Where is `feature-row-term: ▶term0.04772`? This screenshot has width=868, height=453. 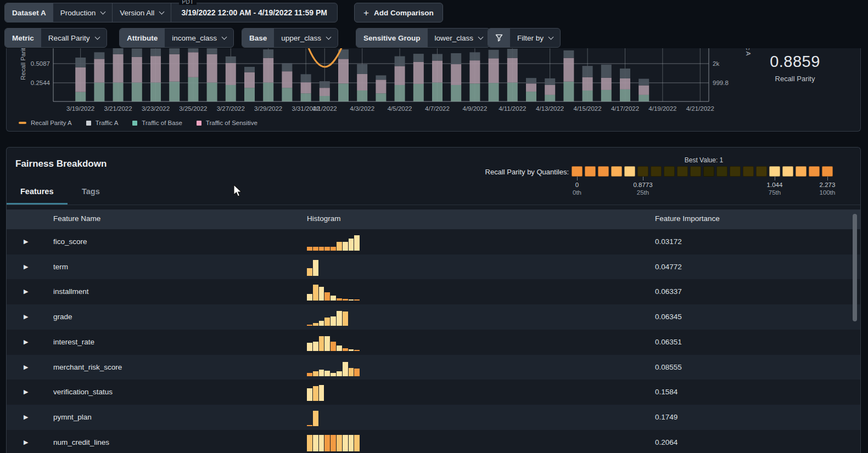
feature-row-term: ▶term0.04772 is located at coordinates (434, 267).